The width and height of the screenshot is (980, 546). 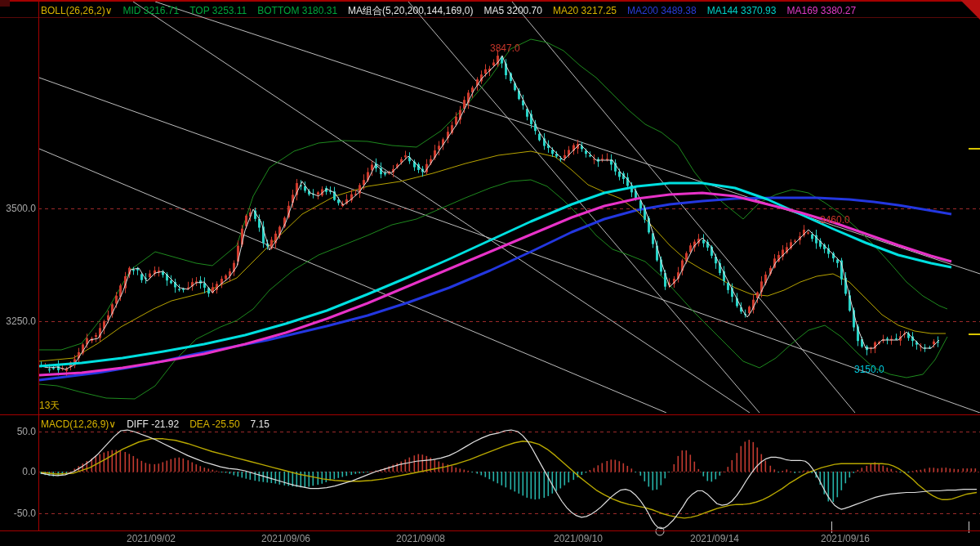 I want to click on support-price-label: 3150.0, so click(x=869, y=369).